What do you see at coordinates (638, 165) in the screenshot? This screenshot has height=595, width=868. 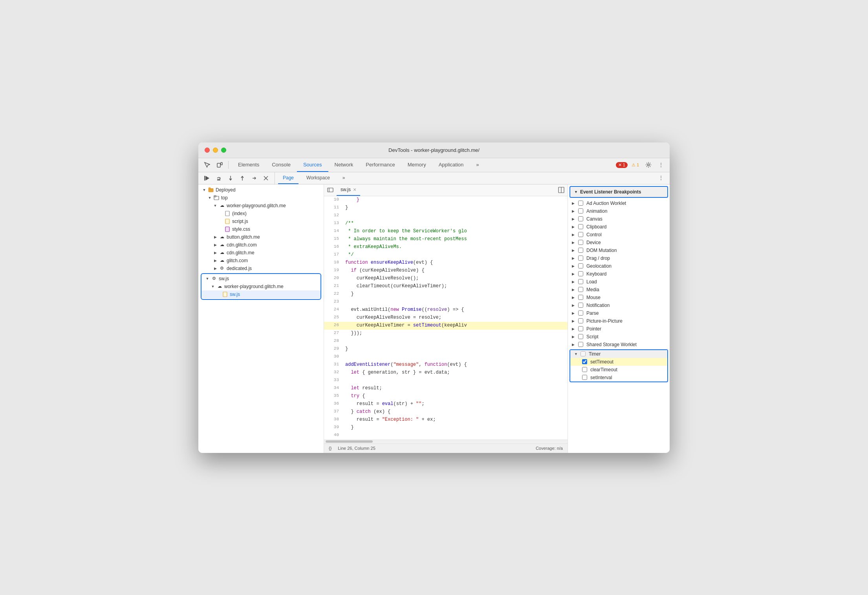 I see `warning-count: 1` at bounding box center [638, 165].